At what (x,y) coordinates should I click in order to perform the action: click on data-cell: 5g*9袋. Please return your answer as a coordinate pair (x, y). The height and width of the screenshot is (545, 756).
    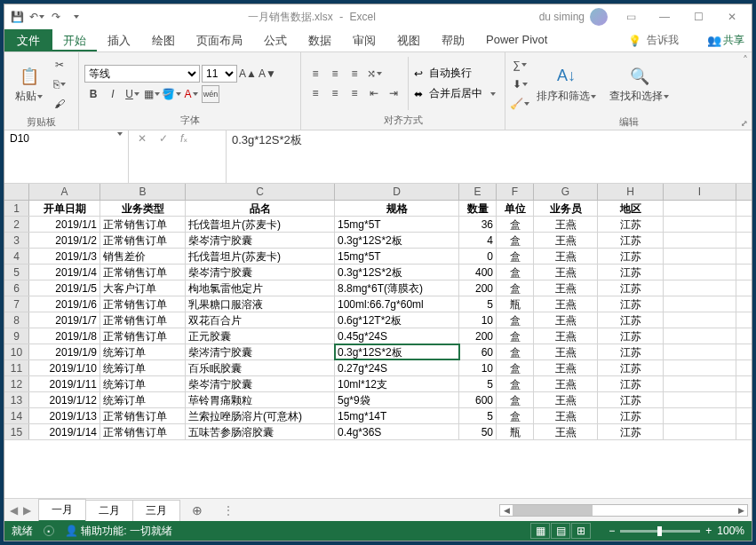
    Looking at the image, I should click on (397, 399).